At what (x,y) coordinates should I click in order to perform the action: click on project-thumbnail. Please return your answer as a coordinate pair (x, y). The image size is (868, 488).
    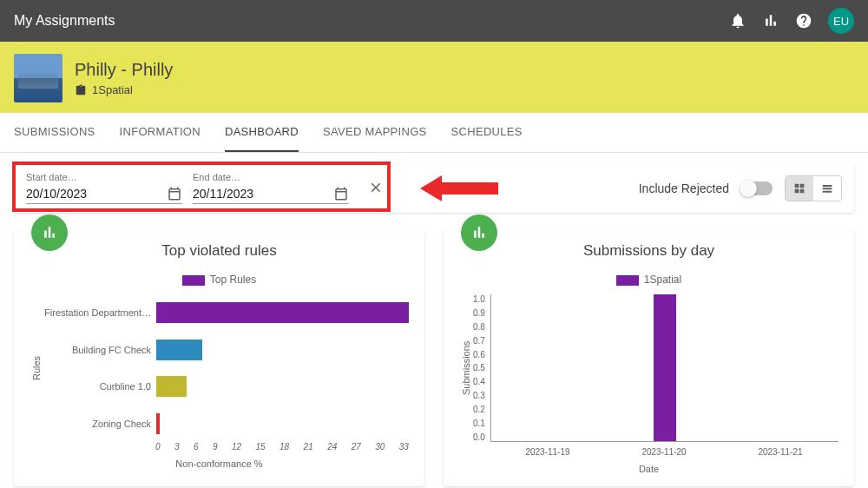
    Looking at the image, I should click on (38, 78).